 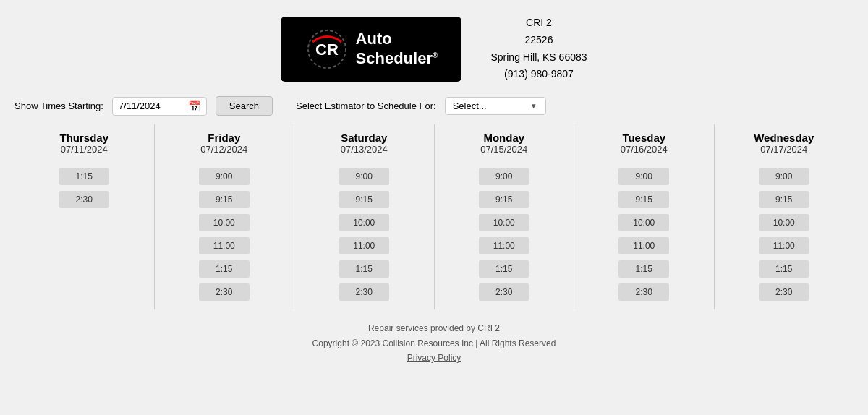 I want to click on footer-line2: Copyright © 2023 Collision Resources Inc…, so click(x=434, y=343).